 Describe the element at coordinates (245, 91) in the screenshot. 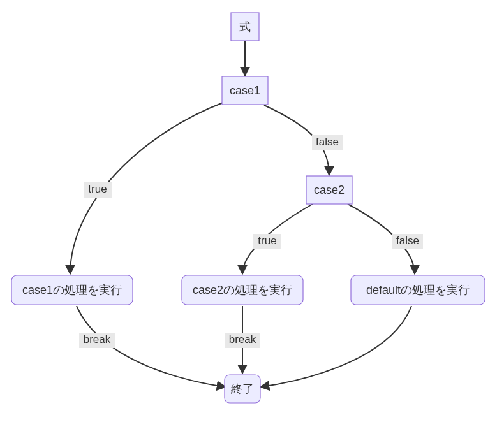

I see `svg-text: case1` at that location.